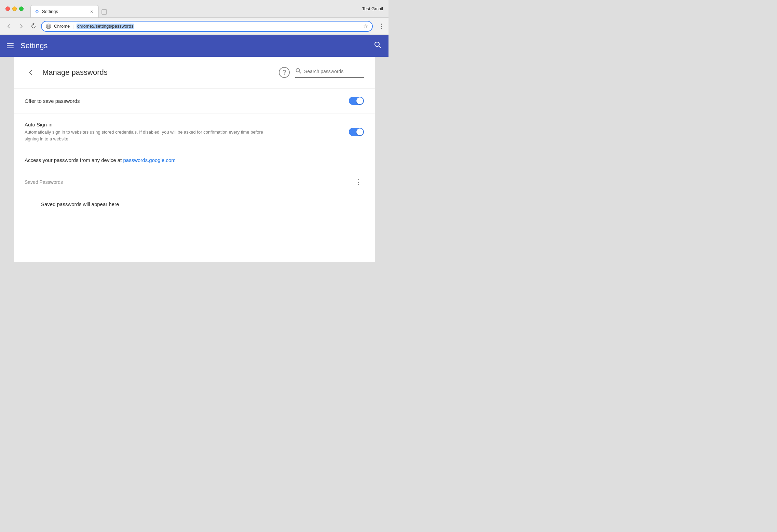  Describe the element at coordinates (378, 46) in the screenshot. I see `settings-search-button` at that location.